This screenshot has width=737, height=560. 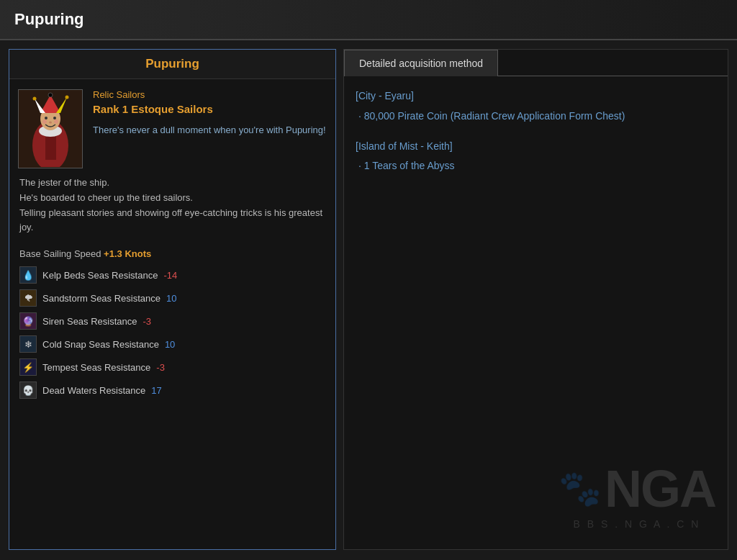 I want to click on page-title: Pupuring, so click(x=49, y=19).